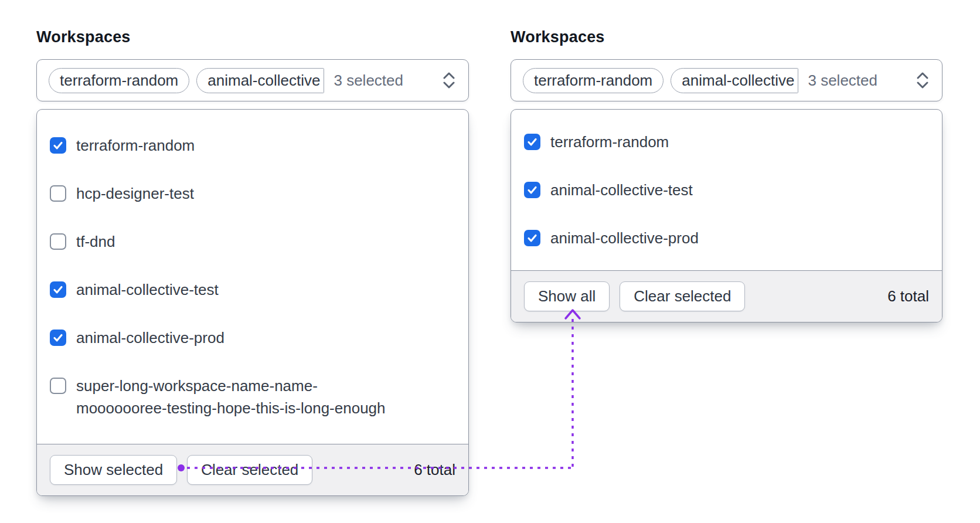 Image resolution: width=980 pixels, height=523 pixels. Describe the element at coordinates (253, 193) in the screenshot. I see `workspace-option: hcp-designer-test` at that location.